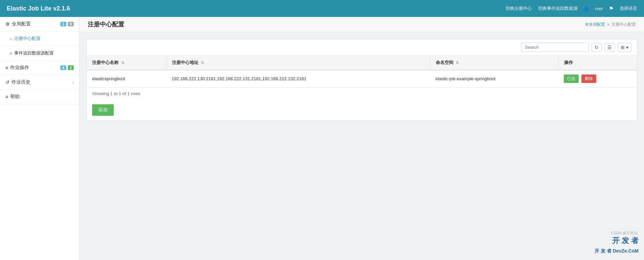 This screenshot has width=644, height=260. I want to click on sidebar-job-operations-label: 作业操作, so click(20, 68).